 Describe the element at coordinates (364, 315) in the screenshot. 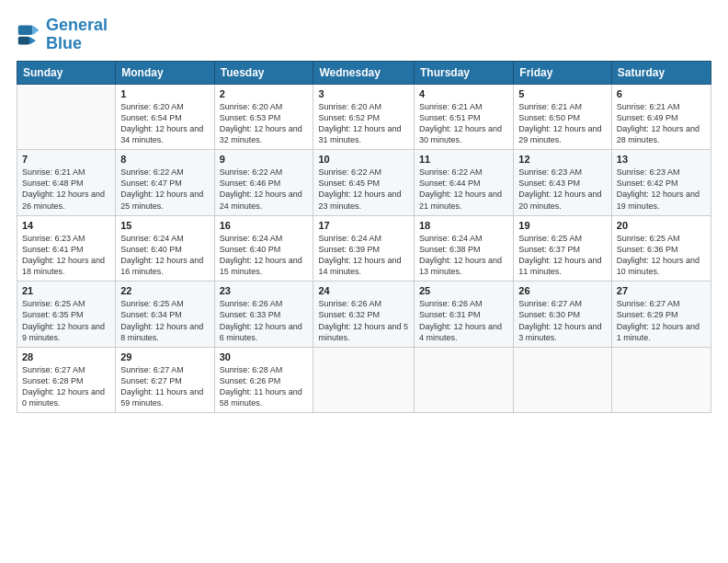

I see `day-cell: 24Sunrise: 6:26 AMSunset: 6:32 PMDayligh…` at that location.